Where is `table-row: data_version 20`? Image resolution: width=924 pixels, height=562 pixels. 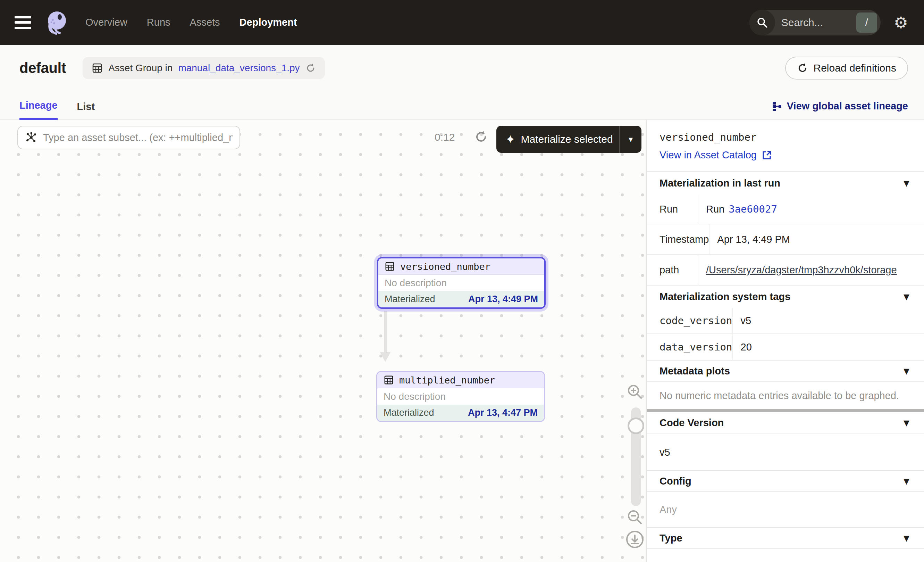
table-row: data_version 20 is located at coordinates (785, 347).